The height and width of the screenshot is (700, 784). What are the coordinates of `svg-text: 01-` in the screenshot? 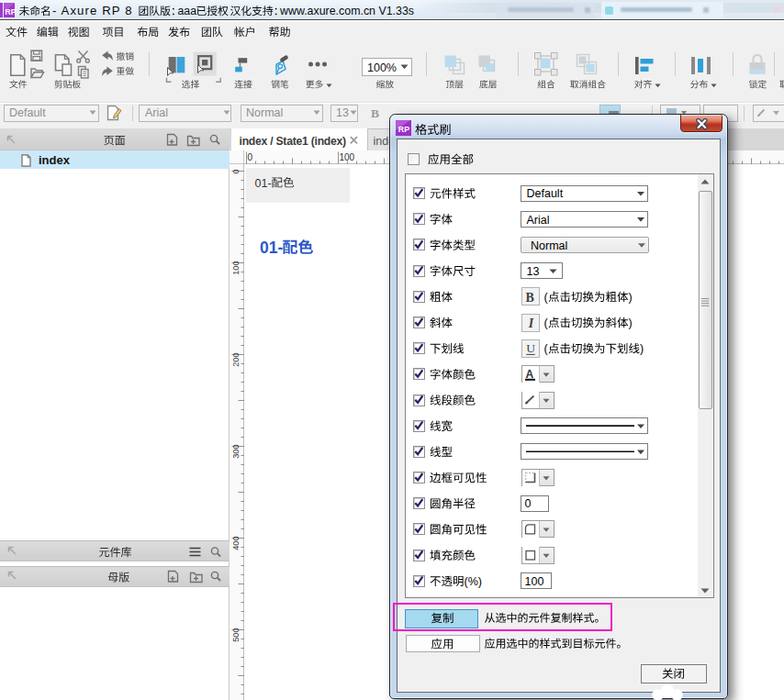 It's located at (272, 248).